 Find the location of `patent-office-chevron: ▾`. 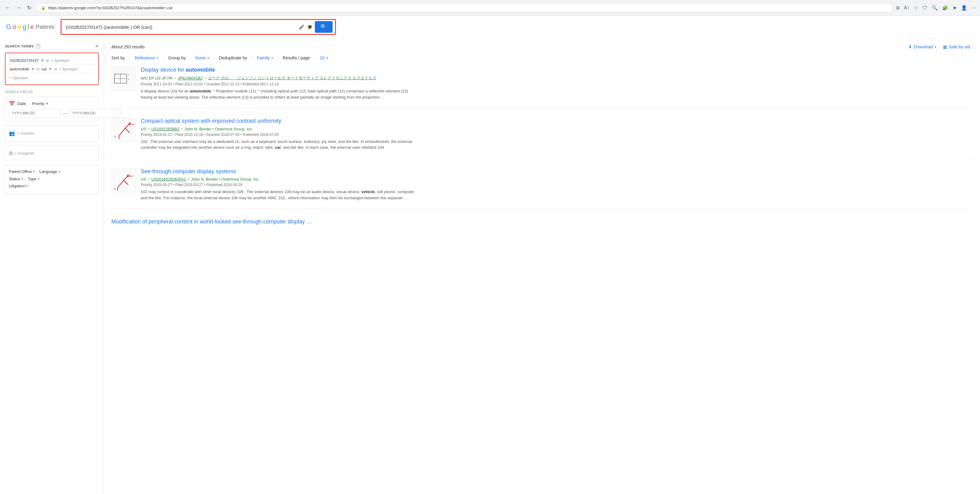

patent-office-chevron: ▾ is located at coordinates (34, 171).